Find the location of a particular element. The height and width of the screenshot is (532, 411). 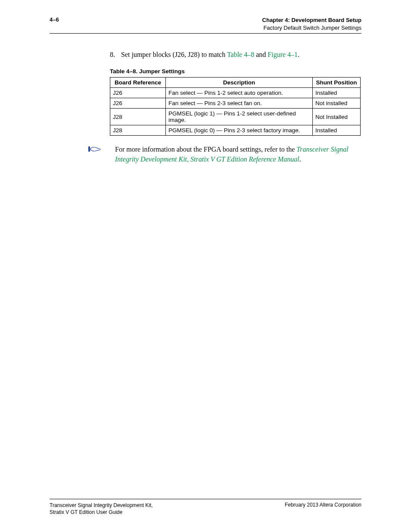

header-right: Chapter 4: Development Board Setup Facto… is located at coordinates (312, 24).